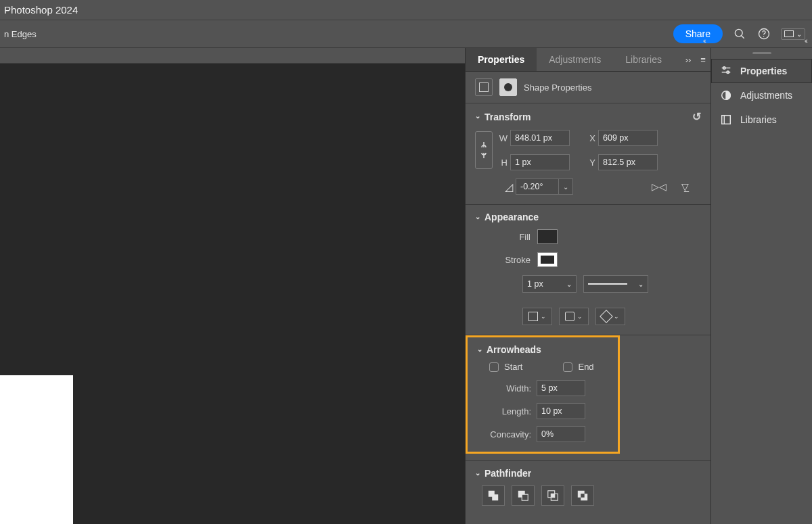 The image size is (812, 524). I want to click on arrowhead-width-input, so click(561, 388).